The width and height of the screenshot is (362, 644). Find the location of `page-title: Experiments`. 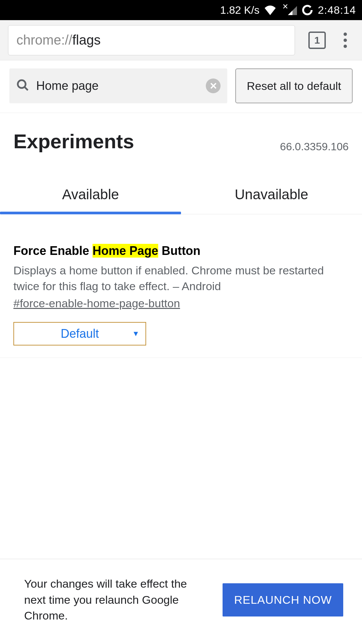

page-title: Experiments is located at coordinates (74, 142).